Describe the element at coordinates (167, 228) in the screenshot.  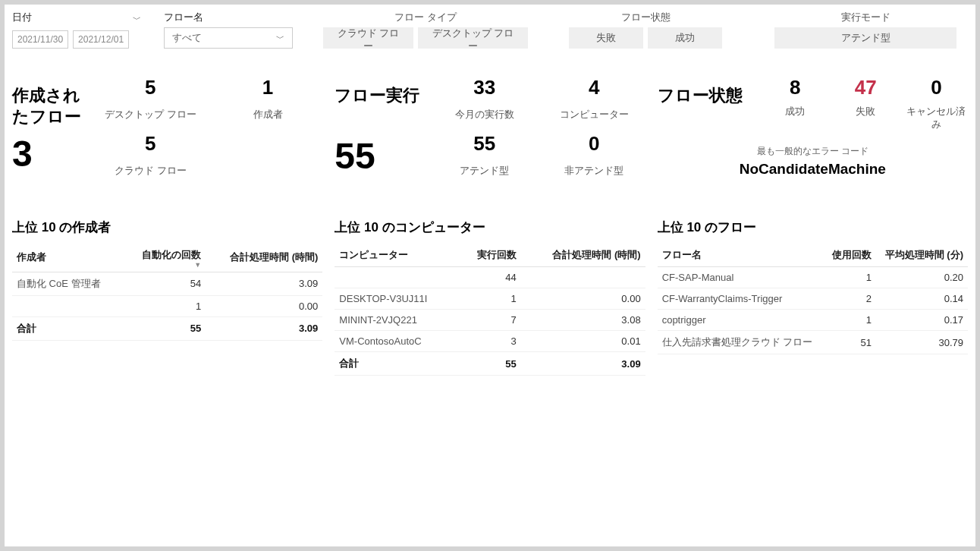
I see `t1-title: 上位 10 の作成者` at that location.